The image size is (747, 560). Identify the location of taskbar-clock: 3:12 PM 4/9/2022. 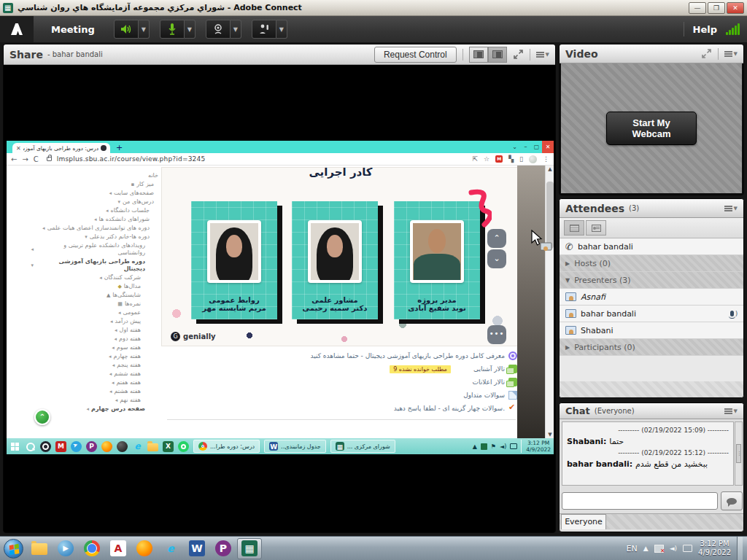
(715, 548).